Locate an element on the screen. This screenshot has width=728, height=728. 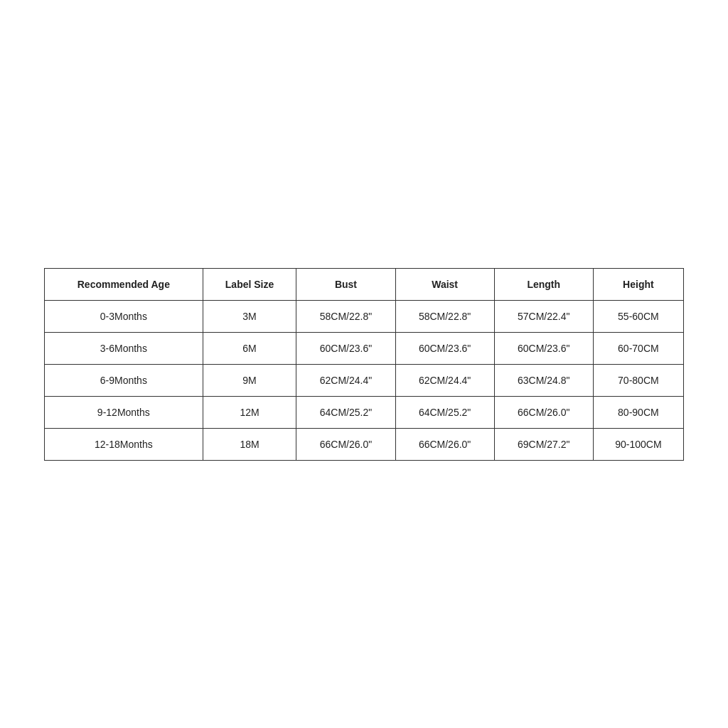
cell-age: 6-9Months is located at coordinates (124, 380).